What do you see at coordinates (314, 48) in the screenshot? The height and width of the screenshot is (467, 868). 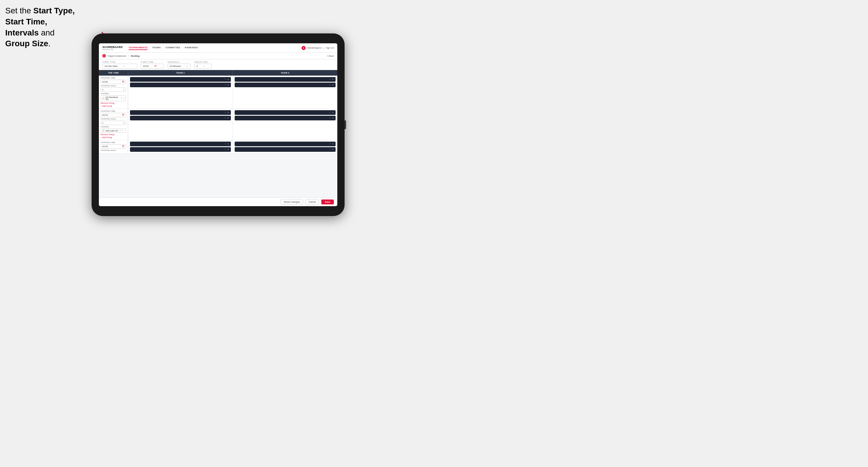 I see `user-email: blair@clippd.io` at bounding box center [314, 48].